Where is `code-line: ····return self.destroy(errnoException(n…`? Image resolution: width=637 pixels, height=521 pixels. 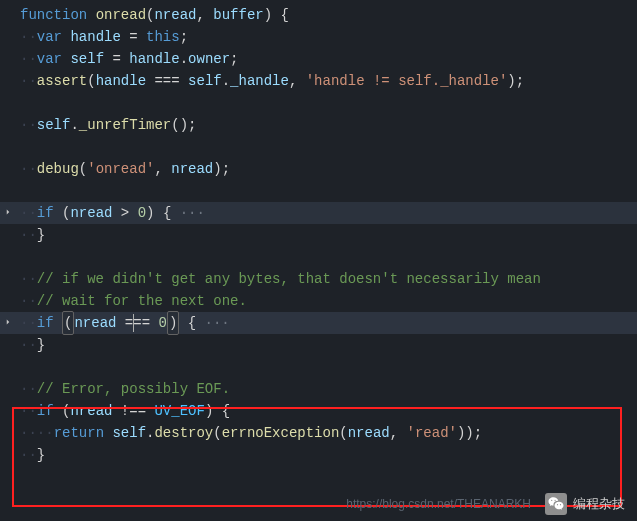
code-line: ····return self.destroy(errnoException(n… is located at coordinates (318, 433).